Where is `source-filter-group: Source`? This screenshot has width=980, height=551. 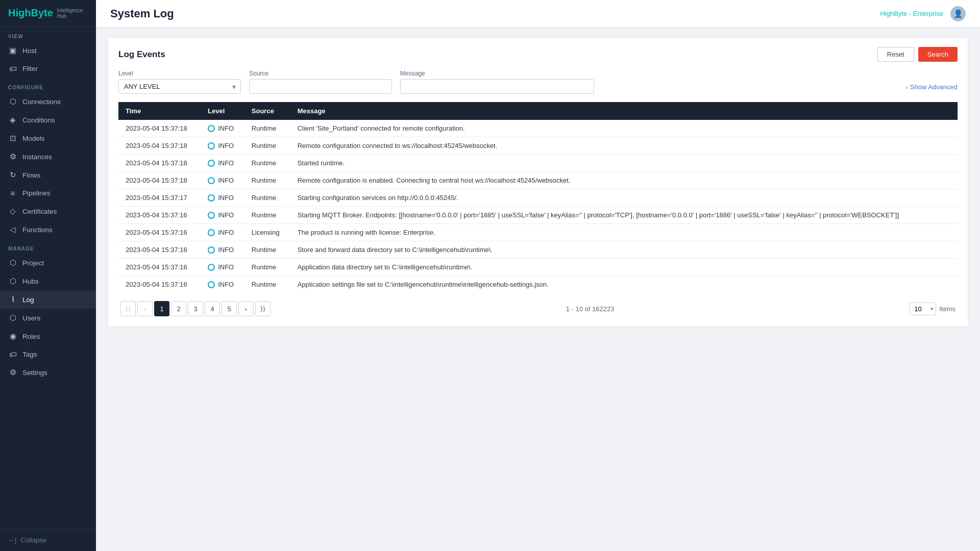 source-filter-group: Source is located at coordinates (321, 82).